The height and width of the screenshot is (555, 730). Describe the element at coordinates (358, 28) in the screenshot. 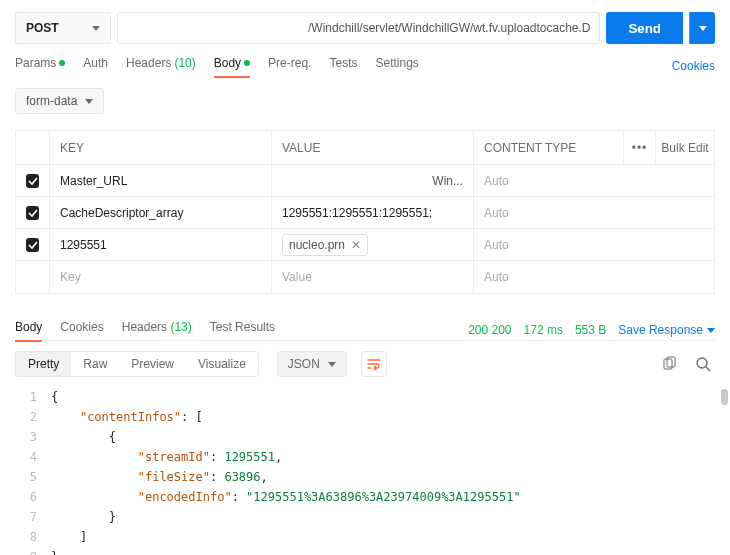

I see `url-input: /Windchill/servlet/WindchillGW/wt.fv.upl…` at that location.